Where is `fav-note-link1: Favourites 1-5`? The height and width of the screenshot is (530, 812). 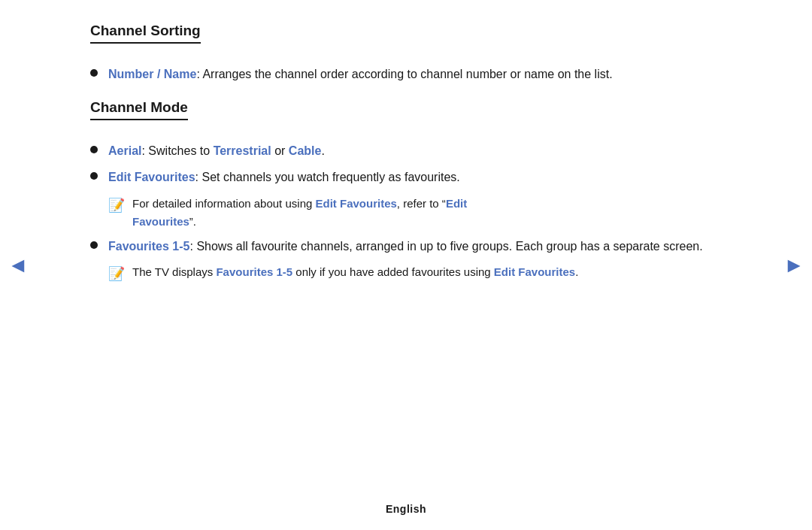
fav-note-link1: Favourites 1-5 is located at coordinates (254, 272).